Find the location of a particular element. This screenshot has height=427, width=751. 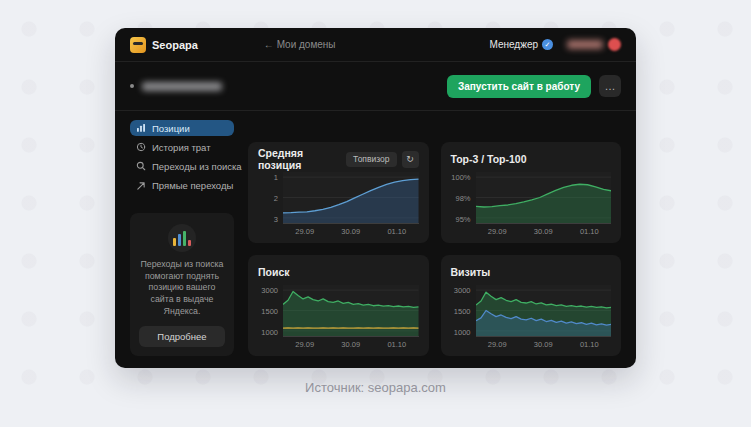

chart-card-search: Поиск 3000 1500 1000 29.09 is located at coordinates (338, 306).